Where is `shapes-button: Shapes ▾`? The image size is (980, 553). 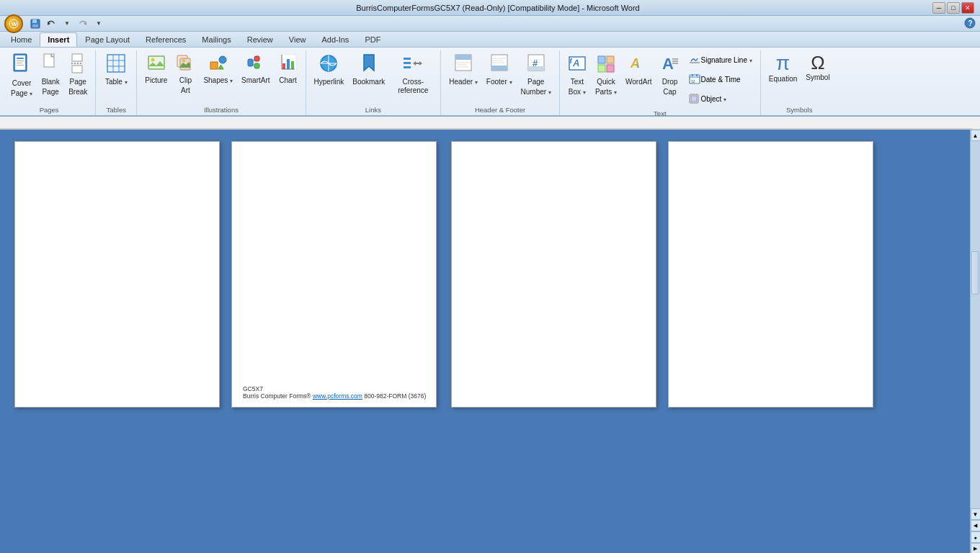
shapes-button: Shapes ▾ is located at coordinates (218, 69).